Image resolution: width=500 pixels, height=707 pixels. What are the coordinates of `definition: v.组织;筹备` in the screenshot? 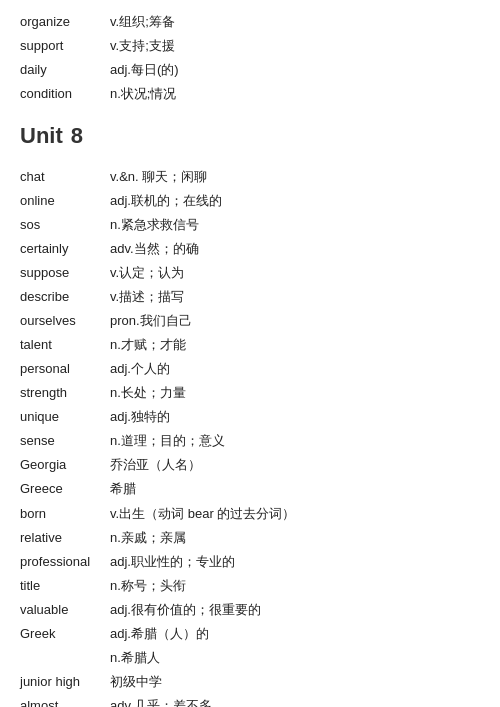 It's located at (295, 22).